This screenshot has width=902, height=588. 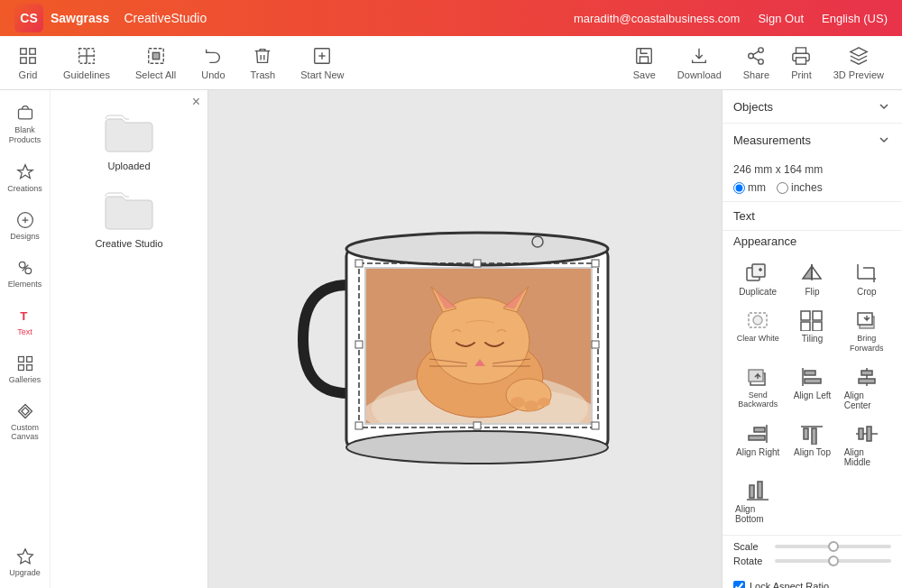 What do you see at coordinates (213, 63) in the screenshot?
I see `undo-button: Undo` at bounding box center [213, 63].